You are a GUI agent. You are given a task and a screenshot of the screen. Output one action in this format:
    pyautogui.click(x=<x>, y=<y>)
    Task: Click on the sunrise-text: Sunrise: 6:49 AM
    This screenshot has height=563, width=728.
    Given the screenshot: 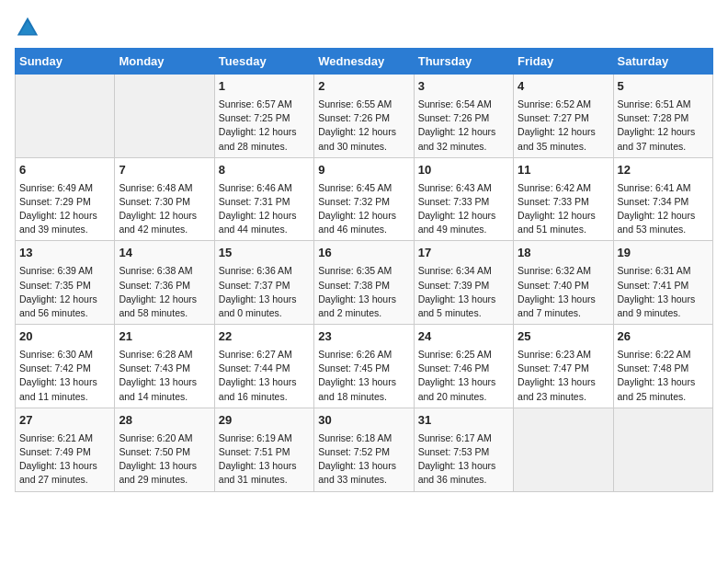 What is the action you would take?
    pyautogui.click(x=56, y=188)
    